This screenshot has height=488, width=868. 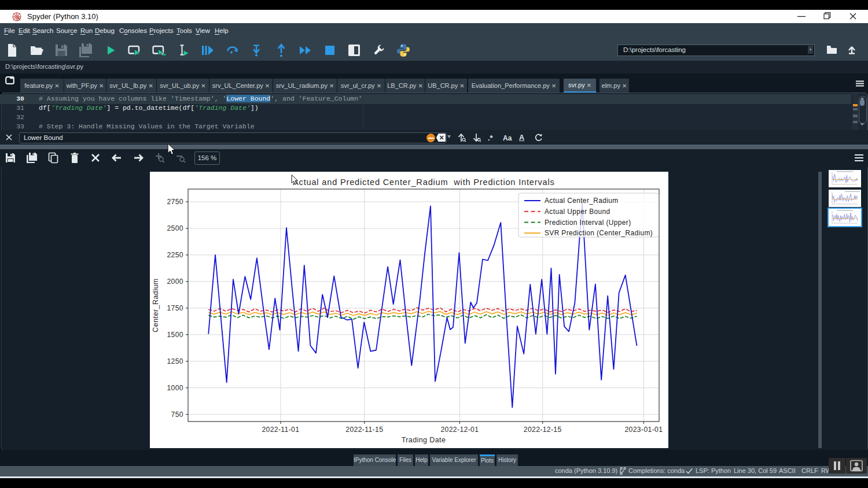 I want to click on svg-text: Actual Upper Bound, so click(x=578, y=212).